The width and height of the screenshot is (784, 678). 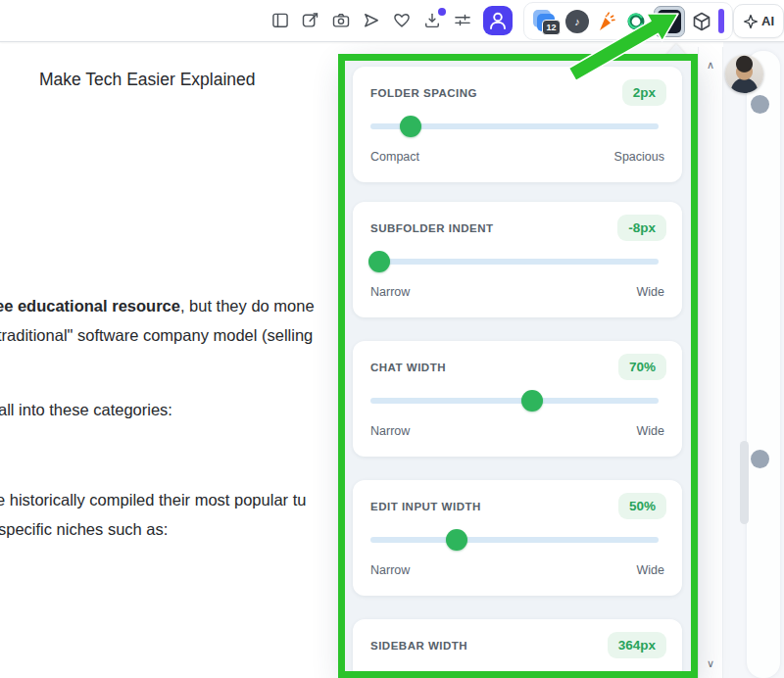 I want to click on send-icon, so click(x=371, y=21).